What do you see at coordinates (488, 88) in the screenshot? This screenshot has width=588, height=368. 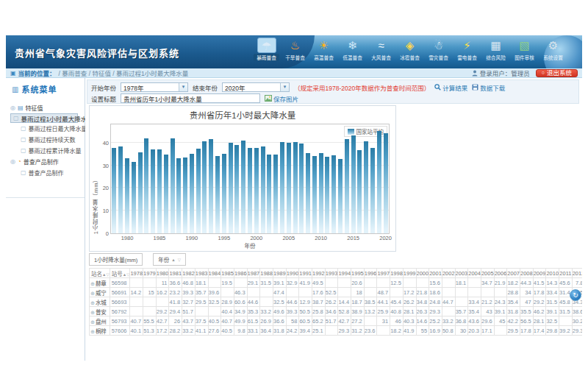 I see `download-button: 数据下载` at bounding box center [488, 88].